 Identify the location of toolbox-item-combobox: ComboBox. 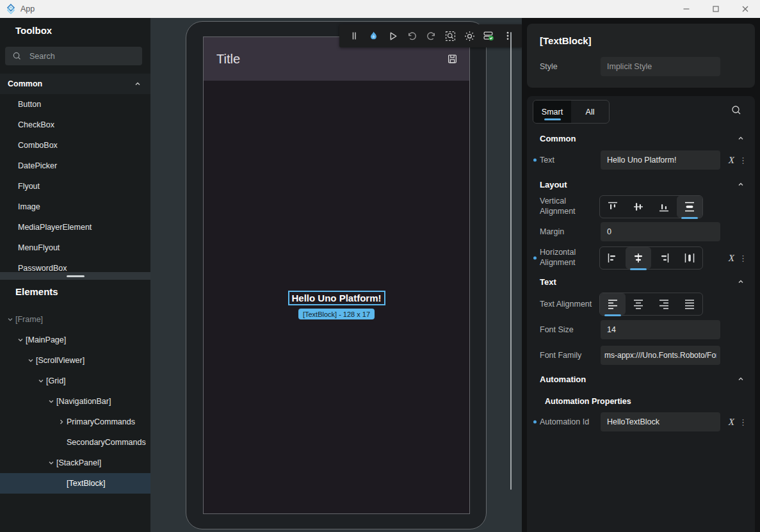
(76, 145).